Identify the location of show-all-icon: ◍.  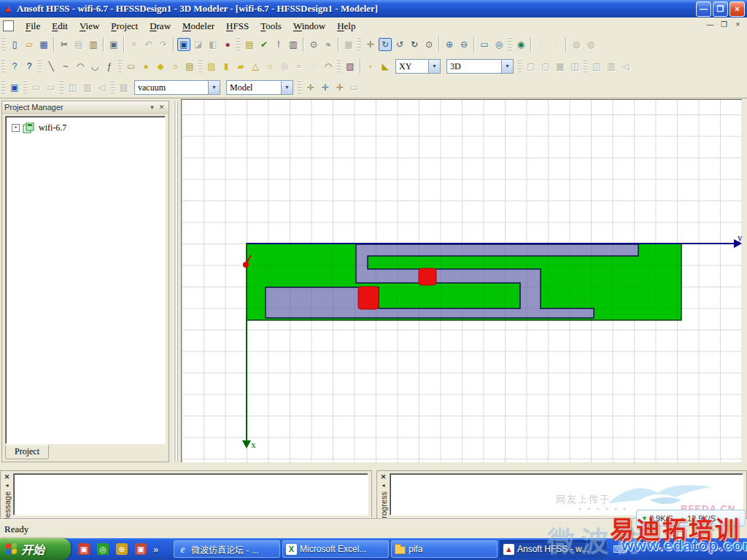
(591, 44).